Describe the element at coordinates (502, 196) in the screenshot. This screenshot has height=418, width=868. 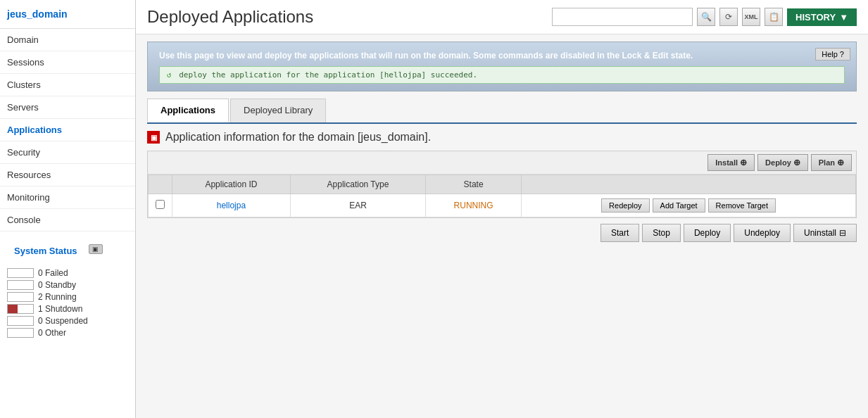
I see `applications-table: Application IDApplication TypeState hell…` at that location.